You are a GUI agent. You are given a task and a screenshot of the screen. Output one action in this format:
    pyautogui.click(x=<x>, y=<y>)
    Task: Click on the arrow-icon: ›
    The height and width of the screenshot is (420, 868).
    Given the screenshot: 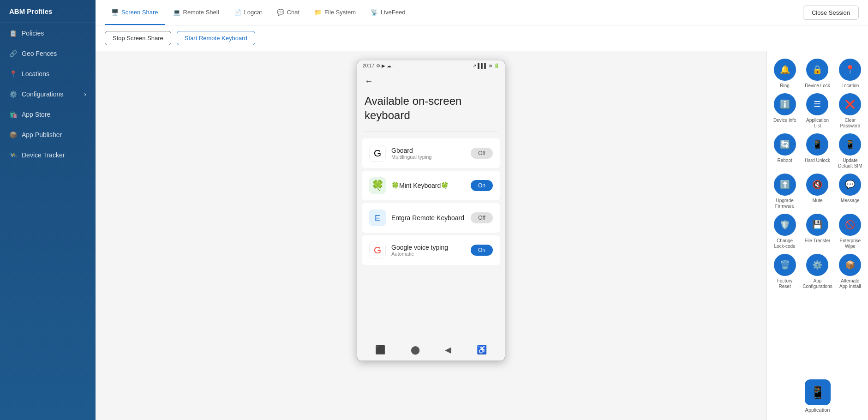 What is the action you would take?
    pyautogui.click(x=85, y=94)
    